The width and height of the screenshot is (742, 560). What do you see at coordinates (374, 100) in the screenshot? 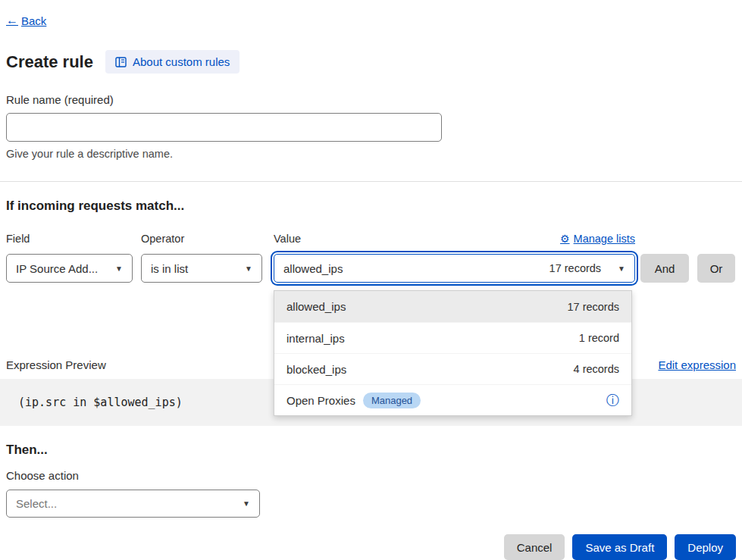
I see `rule-name-label: Rule name (required)` at bounding box center [374, 100].